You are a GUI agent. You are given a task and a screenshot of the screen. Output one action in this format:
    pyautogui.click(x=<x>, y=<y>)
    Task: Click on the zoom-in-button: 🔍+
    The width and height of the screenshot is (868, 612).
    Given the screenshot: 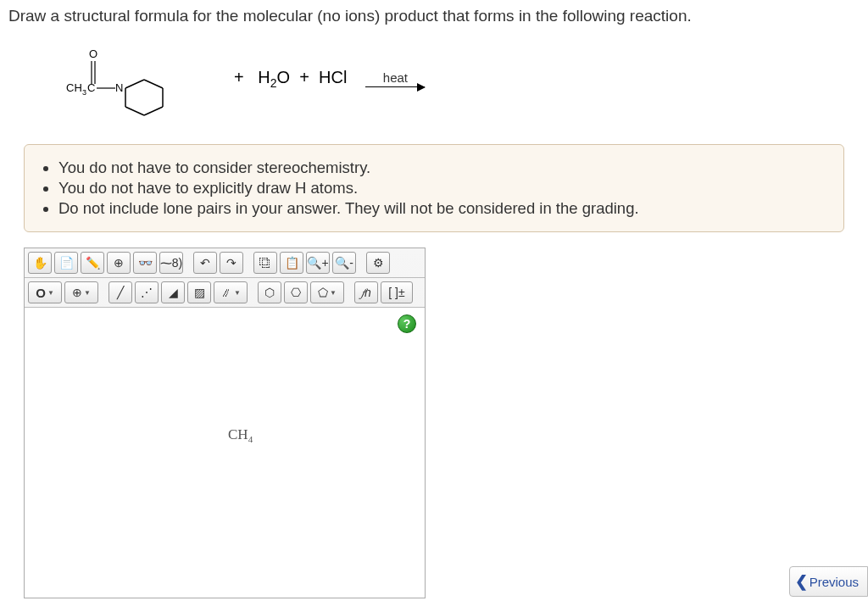 What is the action you would take?
    pyautogui.click(x=318, y=263)
    